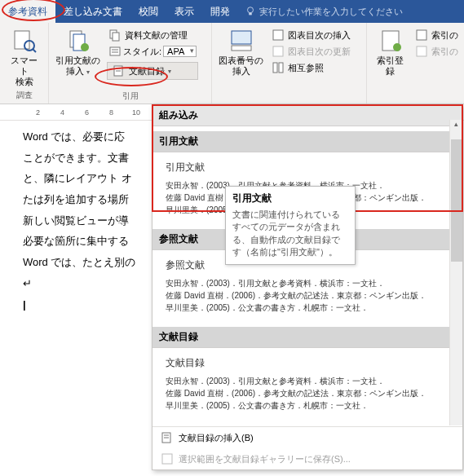 The width and height of the screenshot is (464, 476). Describe the element at coordinates (415, 64) in the screenshot. I see `group-index: 索引登録 索引の 索引の` at that location.